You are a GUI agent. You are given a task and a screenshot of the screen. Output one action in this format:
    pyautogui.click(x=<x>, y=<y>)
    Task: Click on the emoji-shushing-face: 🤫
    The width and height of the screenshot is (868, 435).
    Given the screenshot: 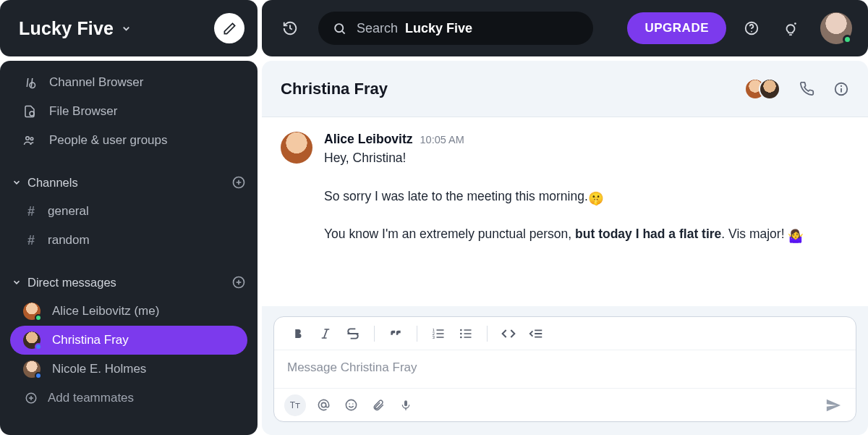 What is the action you would take?
    pyautogui.click(x=596, y=198)
    